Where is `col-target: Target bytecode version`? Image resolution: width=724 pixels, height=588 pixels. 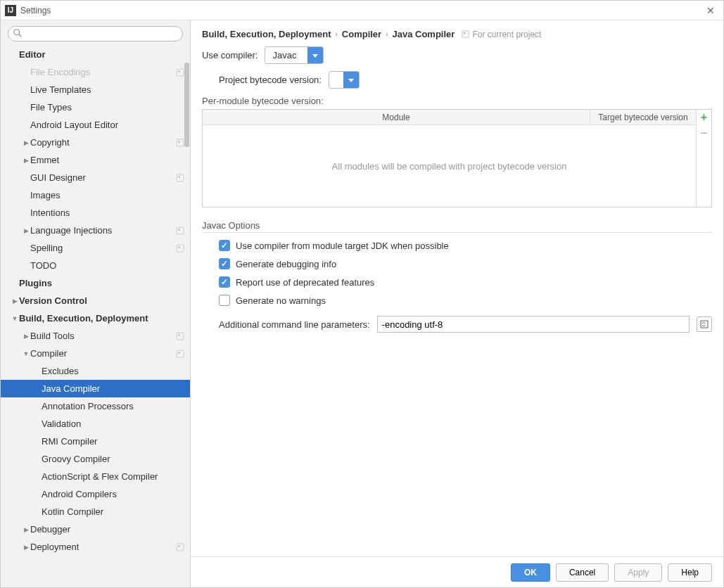
col-target: Target bytecode version is located at coordinates (643, 117).